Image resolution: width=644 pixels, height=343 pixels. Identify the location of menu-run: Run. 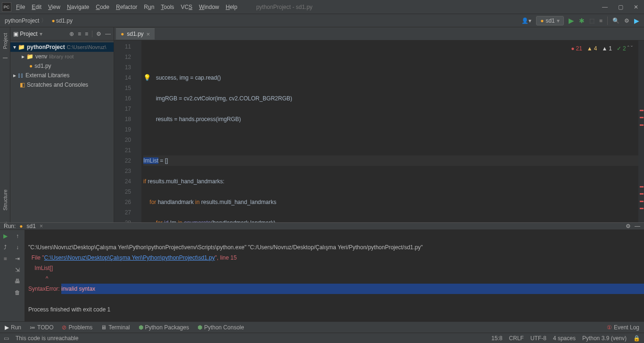
(149, 7).